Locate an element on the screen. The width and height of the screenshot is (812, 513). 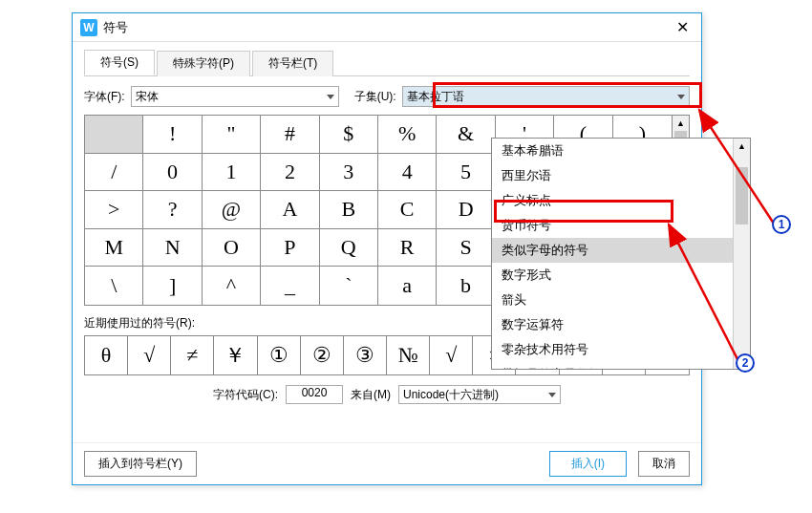
char-cell: B is located at coordinates (350, 210).